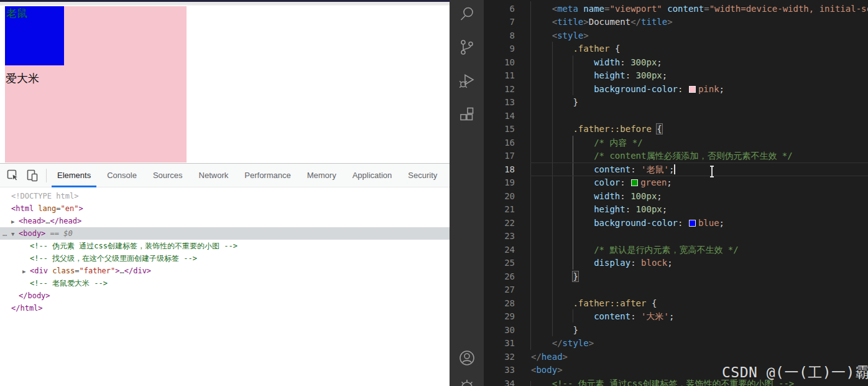 The image size is (868, 386). What do you see at coordinates (225, 209) in the screenshot?
I see `elements-tree-row: <html lang="en">` at bounding box center [225, 209].